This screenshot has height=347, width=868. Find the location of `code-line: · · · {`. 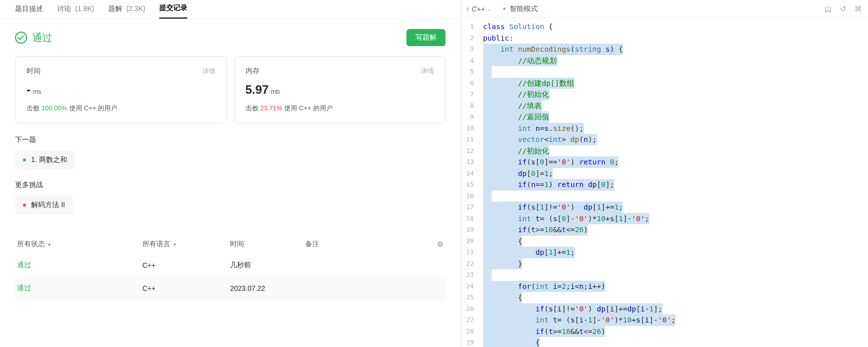

code-line: · · · { is located at coordinates (676, 342).